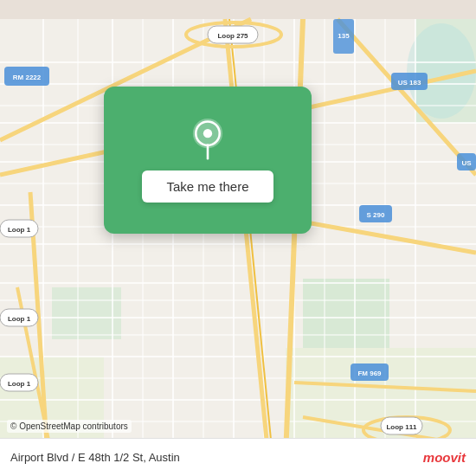 This screenshot has height=476, width=476. What do you see at coordinates (95, 457) in the screenshot?
I see `address-label: Airport Blvd / E 48th 1/2 St, Austin` at bounding box center [95, 457].